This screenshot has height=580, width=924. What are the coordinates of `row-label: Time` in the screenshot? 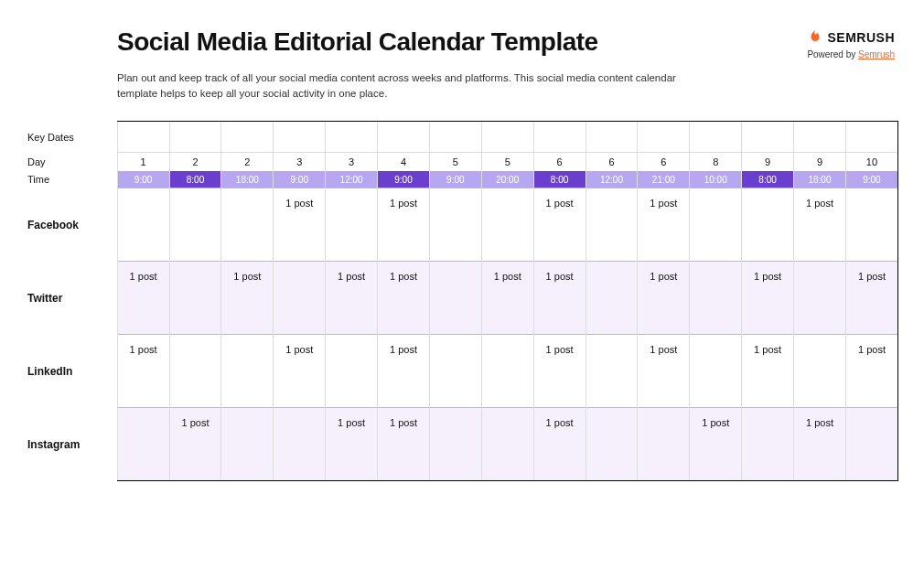 It's located at (71, 179).